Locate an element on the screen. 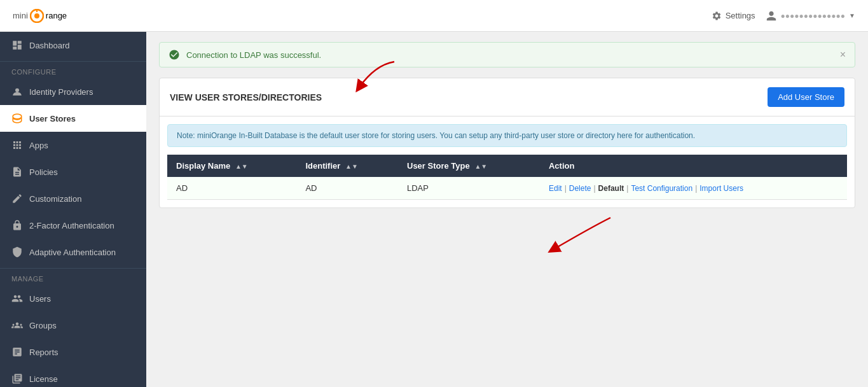  apps-icon is located at coordinates (17, 145).